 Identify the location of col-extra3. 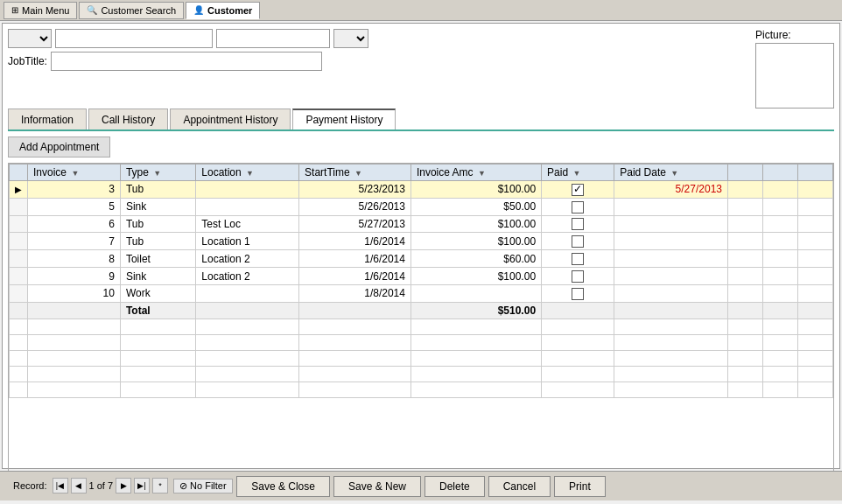
(816, 173).